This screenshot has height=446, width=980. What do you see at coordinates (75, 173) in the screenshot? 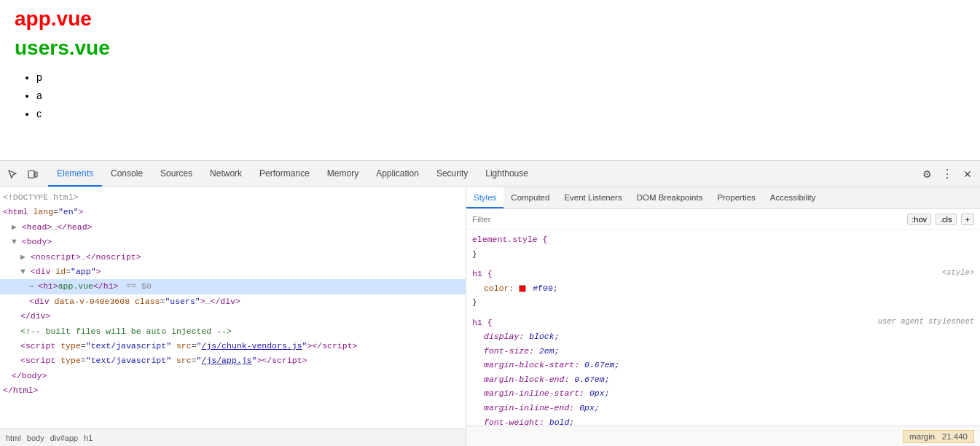
I see `tab-elements: Elements` at bounding box center [75, 173].